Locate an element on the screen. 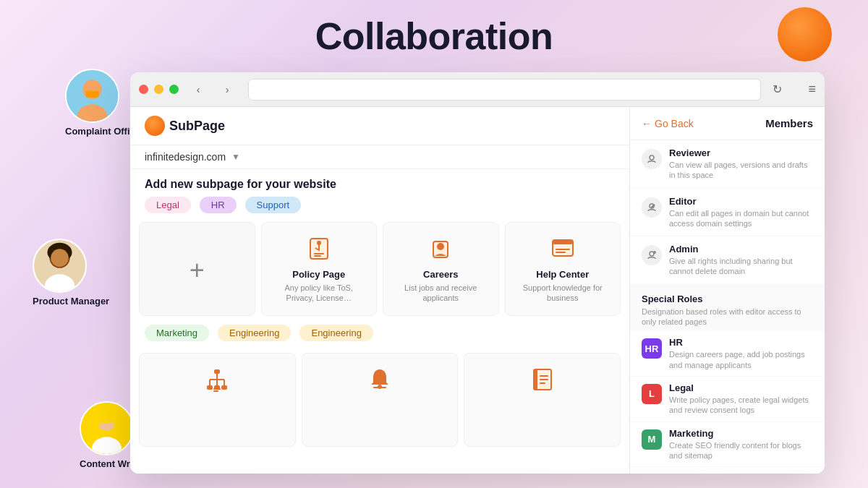  page-title: Collaboration is located at coordinates (434, 29).